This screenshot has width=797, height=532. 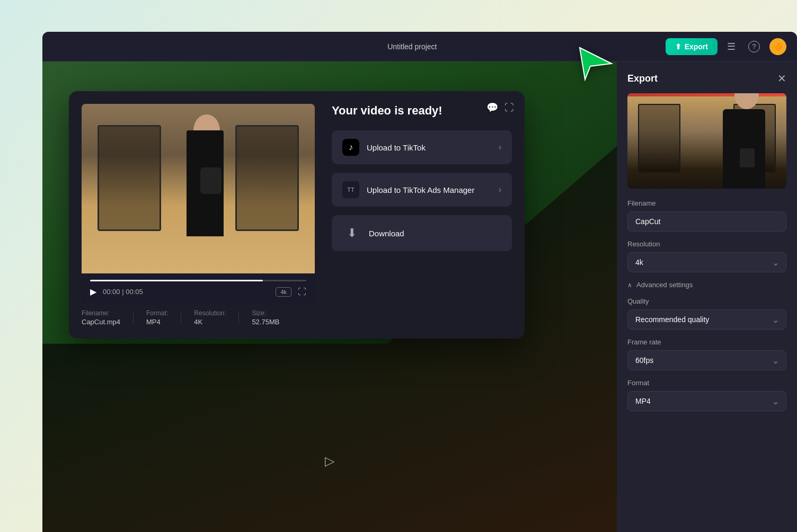 What do you see at coordinates (731, 47) in the screenshot?
I see `menu-icon: ☰` at bounding box center [731, 47].